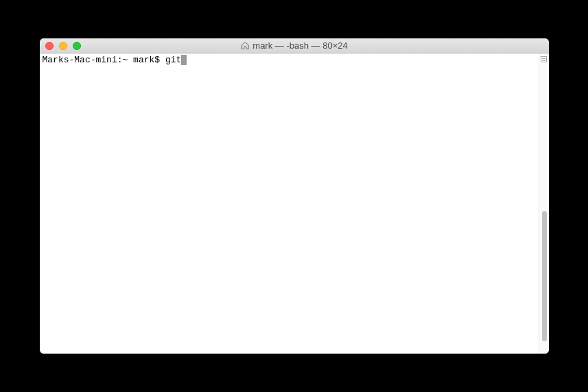 Image resolution: width=588 pixels, height=392 pixels. Describe the element at coordinates (63, 46) in the screenshot. I see `minimize-button` at that location.